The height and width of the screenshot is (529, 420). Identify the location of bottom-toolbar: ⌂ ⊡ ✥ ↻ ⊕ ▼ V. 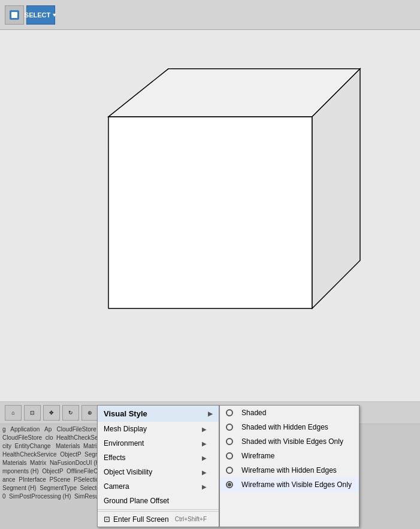
(210, 413).